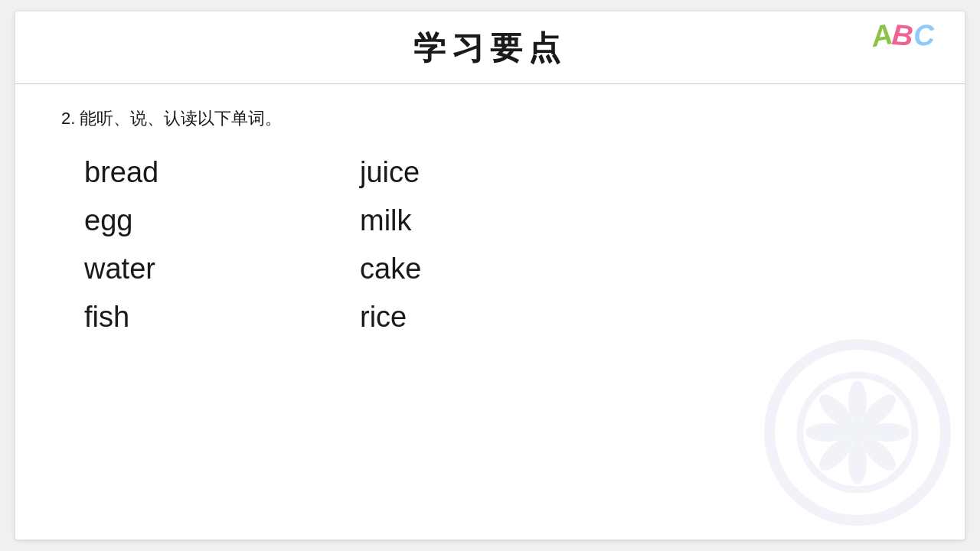 This screenshot has width=980, height=551. What do you see at coordinates (902, 35) in the screenshot?
I see `logo-letter-b: B` at bounding box center [902, 35].